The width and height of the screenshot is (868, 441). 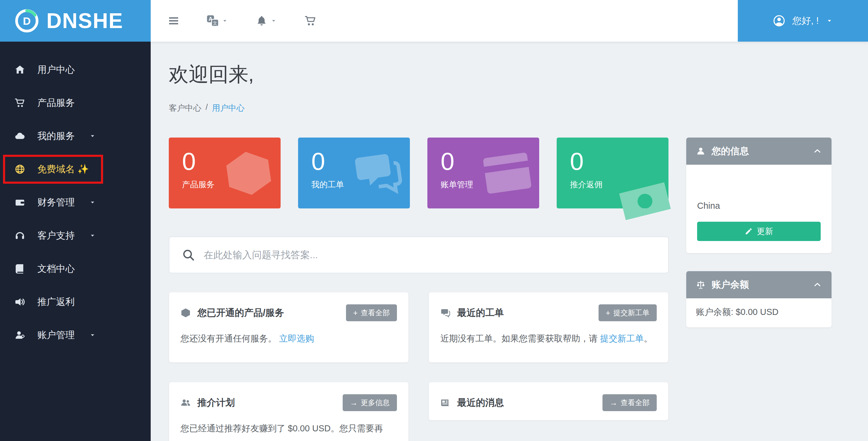 What do you see at coordinates (483, 173) in the screenshot?
I see `stat-tile-invoices: 0 账单管理` at bounding box center [483, 173].